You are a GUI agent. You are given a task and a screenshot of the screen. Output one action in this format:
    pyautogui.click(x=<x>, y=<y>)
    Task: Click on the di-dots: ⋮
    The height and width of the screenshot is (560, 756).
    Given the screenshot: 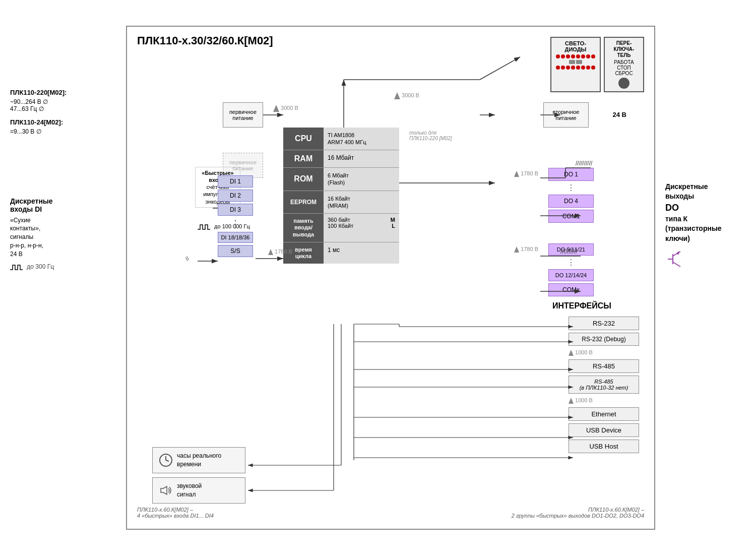 What is the action you would take?
    pyautogui.click(x=235, y=224)
    